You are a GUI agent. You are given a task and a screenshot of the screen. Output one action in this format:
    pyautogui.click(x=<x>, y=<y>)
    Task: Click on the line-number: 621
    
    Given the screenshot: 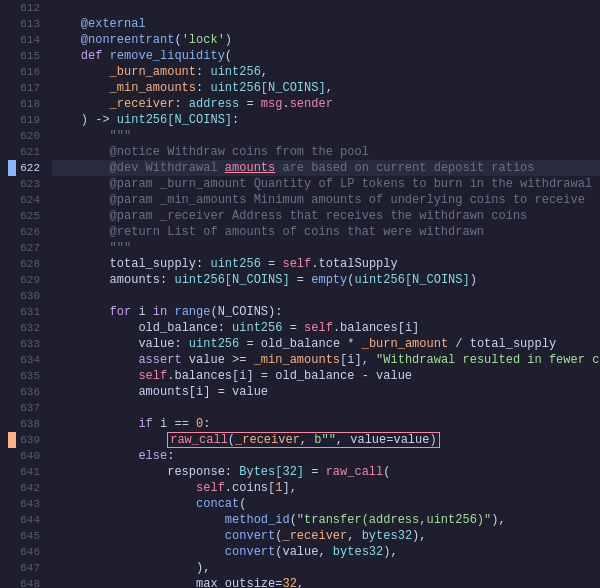 What is the action you would take?
    pyautogui.click(x=28, y=152)
    